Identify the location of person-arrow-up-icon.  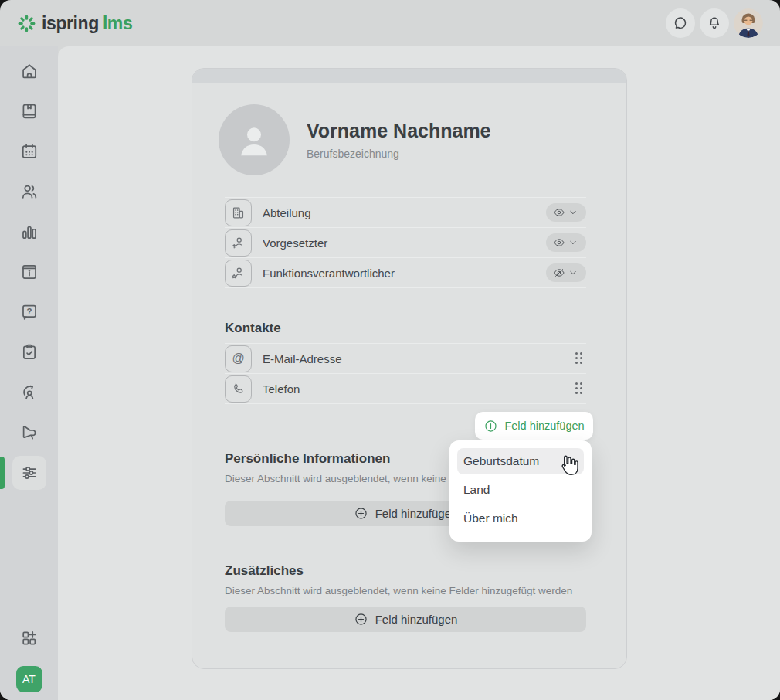
(238, 243).